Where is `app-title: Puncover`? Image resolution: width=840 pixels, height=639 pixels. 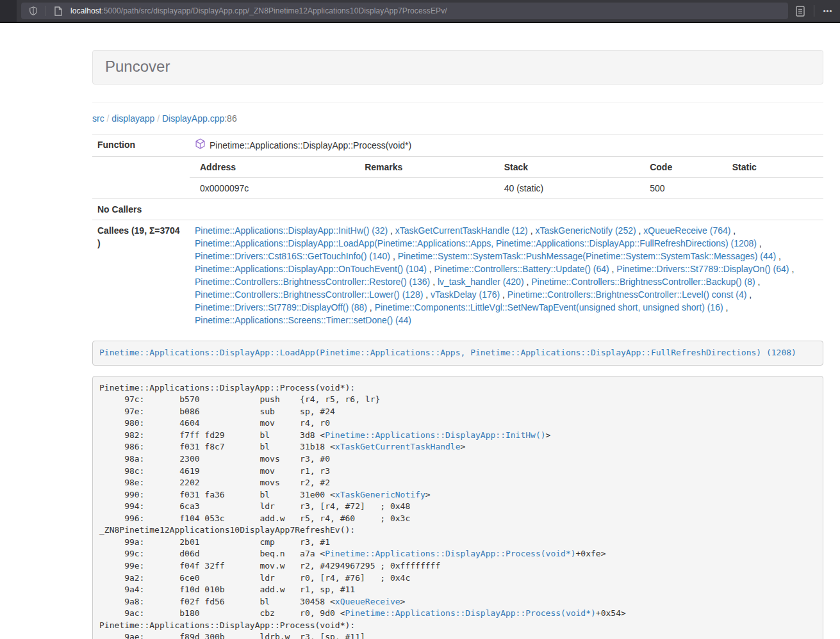 app-title: Puncover is located at coordinates (137, 67).